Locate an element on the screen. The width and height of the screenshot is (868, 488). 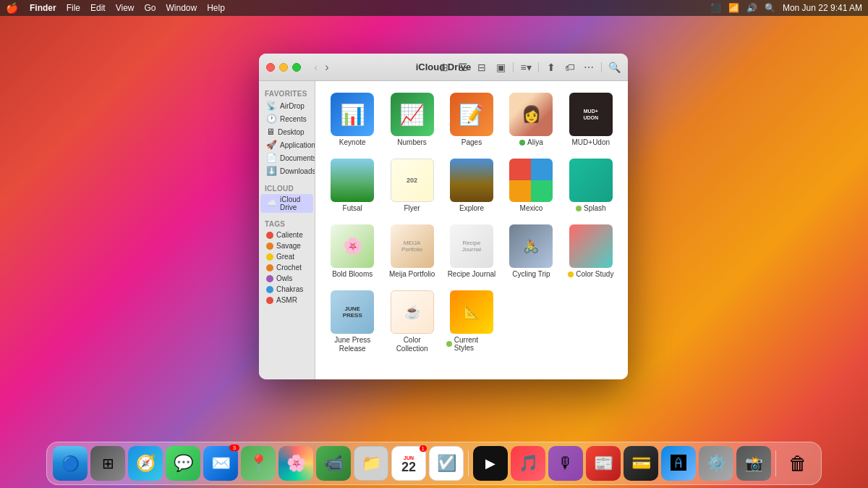
dock-appletv: ▶ is located at coordinates (490, 463).